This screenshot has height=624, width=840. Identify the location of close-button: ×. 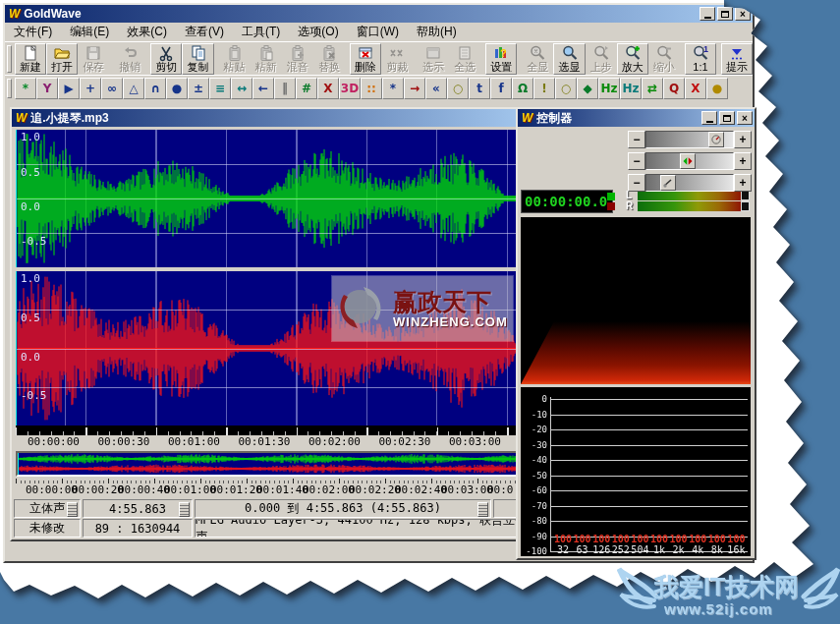
(743, 14).